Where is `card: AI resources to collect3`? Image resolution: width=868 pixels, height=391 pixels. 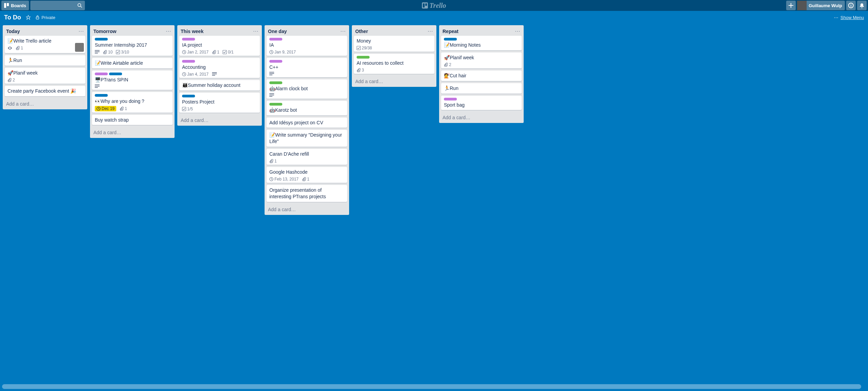
card: AI resources to collect3 is located at coordinates (394, 64).